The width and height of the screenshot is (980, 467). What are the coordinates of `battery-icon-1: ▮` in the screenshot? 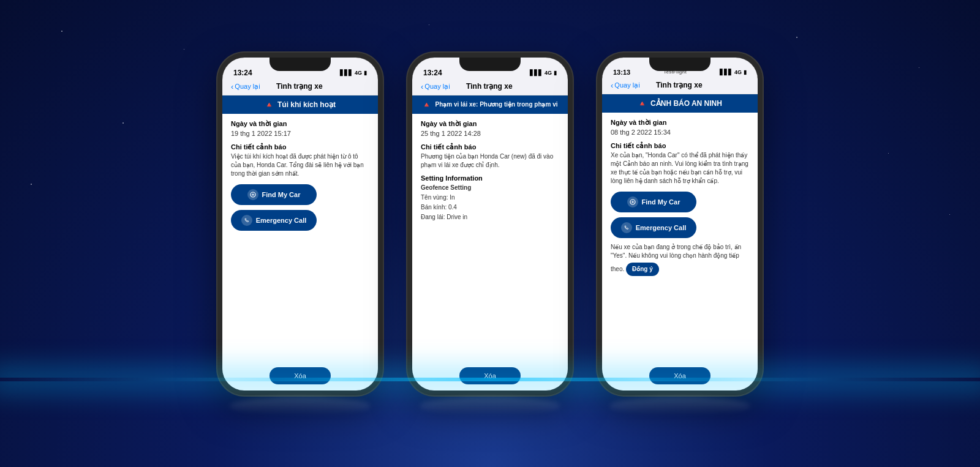 It's located at (365, 73).